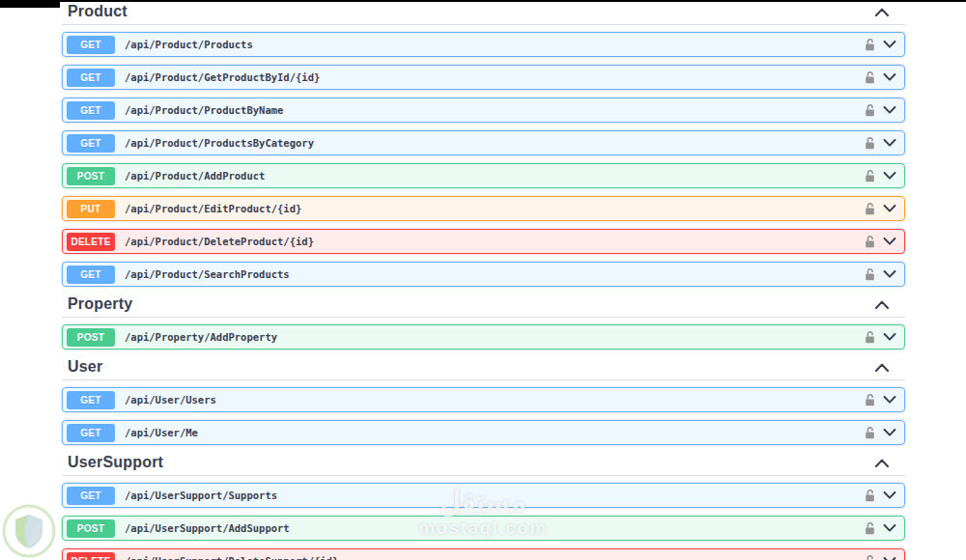 The width and height of the screenshot is (966, 560). What do you see at coordinates (483, 400) in the screenshot?
I see `endpoint-row: GET /api/User/Users` at bounding box center [483, 400].